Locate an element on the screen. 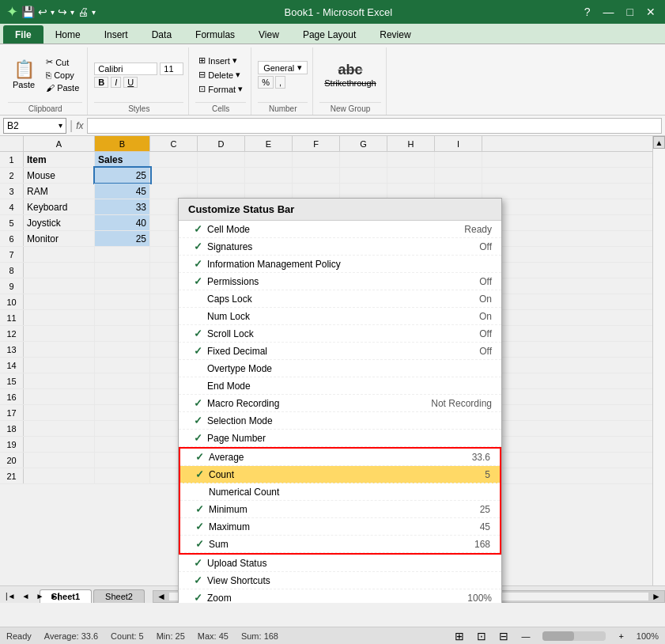 The height and width of the screenshot is (644, 665). italic-button: I is located at coordinates (115, 82).